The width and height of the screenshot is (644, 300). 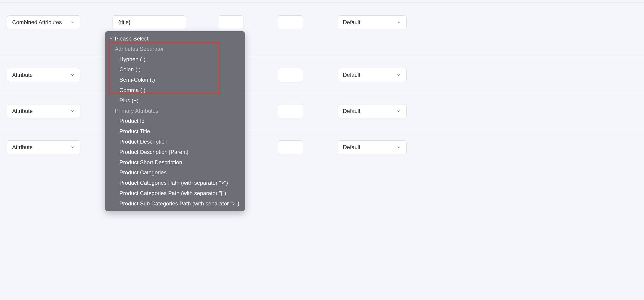 What do you see at coordinates (372, 111) in the screenshot?
I see `output-type-select-row3: Default` at bounding box center [372, 111].